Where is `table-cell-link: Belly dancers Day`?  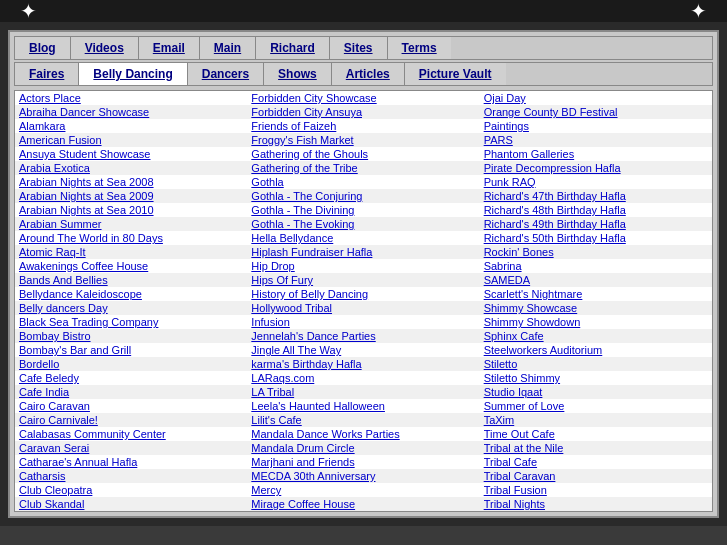 table-cell-link: Belly dancers Day is located at coordinates (64, 308).